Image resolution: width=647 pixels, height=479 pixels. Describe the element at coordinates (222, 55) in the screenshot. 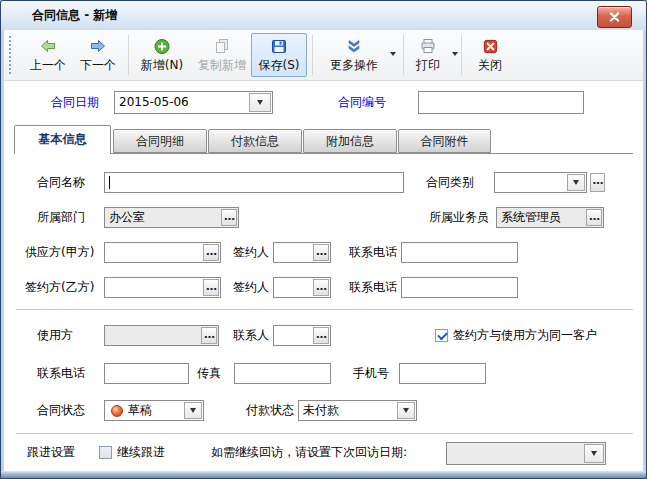

I see `copy-new-button: 复制新增` at that location.